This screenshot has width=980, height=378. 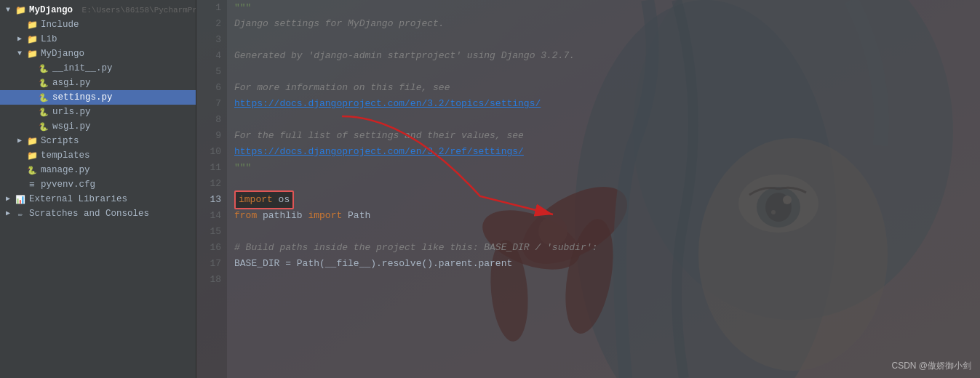 What do you see at coordinates (209, 264) in the screenshot?
I see `line-num-17: 17` at bounding box center [209, 264].